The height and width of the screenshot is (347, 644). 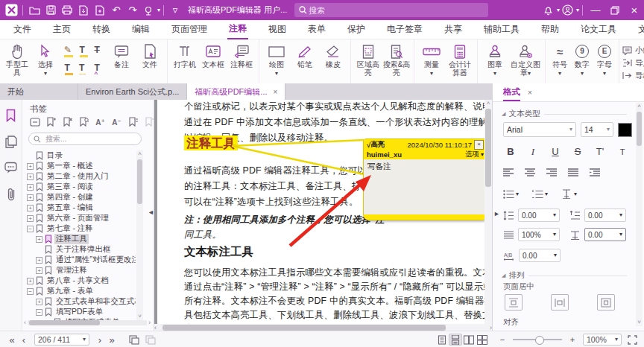 I want to click on font-color-swatch, so click(x=625, y=130).